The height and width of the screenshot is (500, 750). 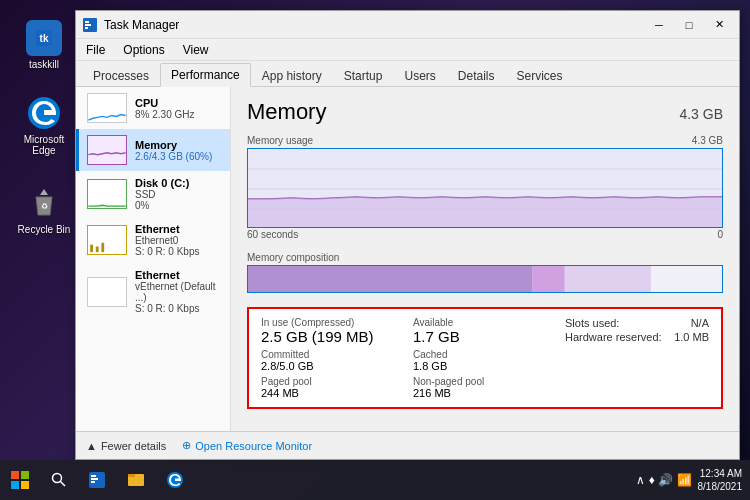 I want to click on perf-item-disk: Disk 0 (C:) SSD 0%, so click(x=153, y=194).